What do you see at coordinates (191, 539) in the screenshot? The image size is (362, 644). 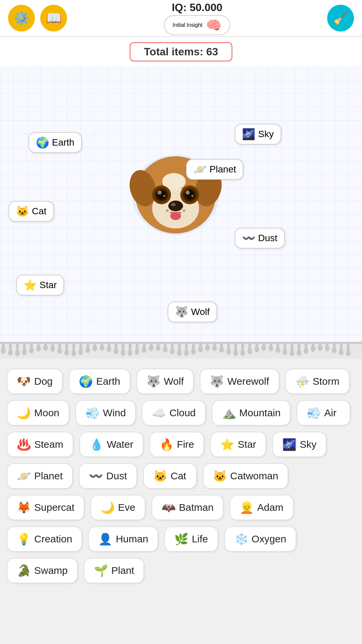 I see `item-chip-life: 🌿Life` at bounding box center [191, 539].